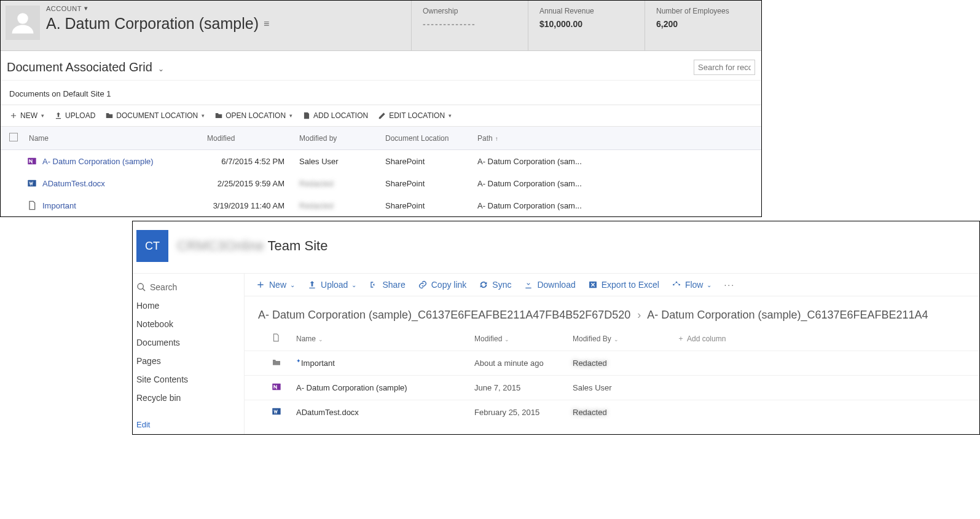 This screenshot has width=980, height=519. Describe the element at coordinates (155, 116) in the screenshot. I see `document-location-button: DOCUMENT LOCATION▾` at that location.